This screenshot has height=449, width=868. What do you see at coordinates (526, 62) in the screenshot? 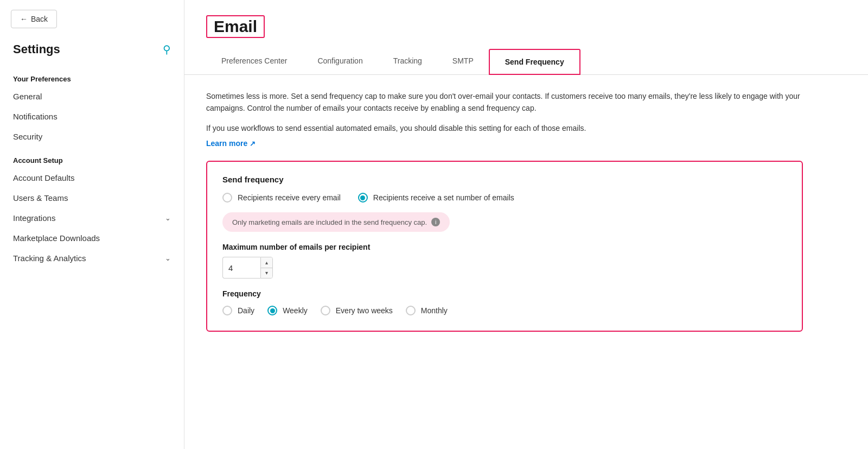
I see `tabs-bar: Preferences Center Configuration Trackin…` at bounding box center [526, 62].